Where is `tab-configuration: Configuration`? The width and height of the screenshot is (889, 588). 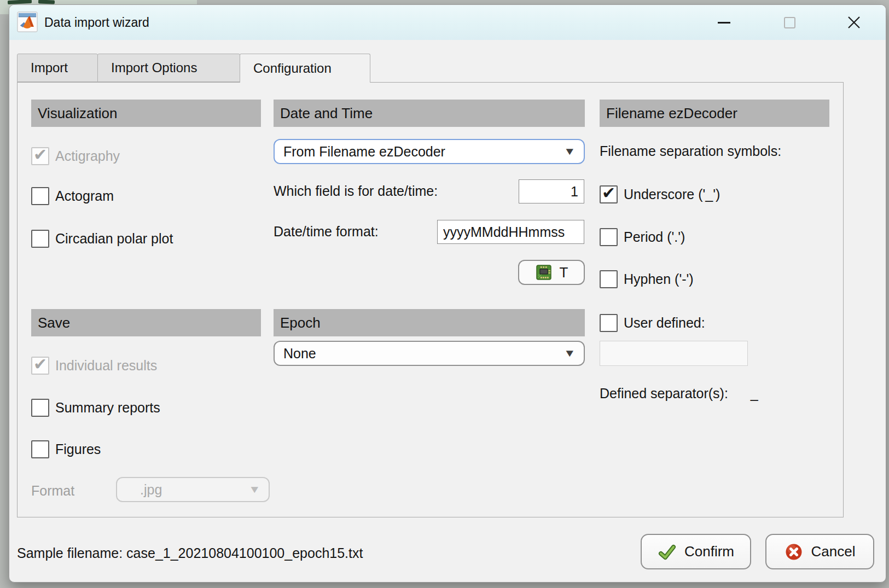
tab-configuration: Configuration is located at coordinates (305, 68).